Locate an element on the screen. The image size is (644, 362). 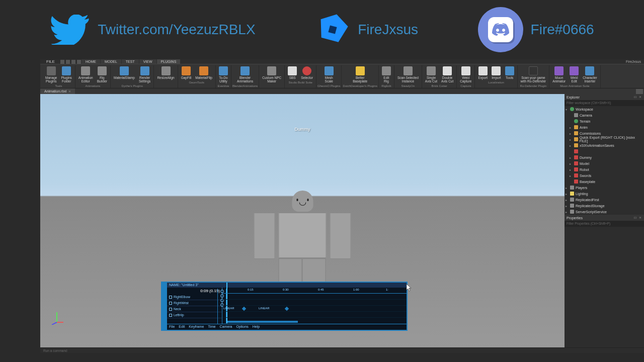
properties-filter: Filter Properties (Ctrl+Shift+P) is located at coordinates (604, 224).